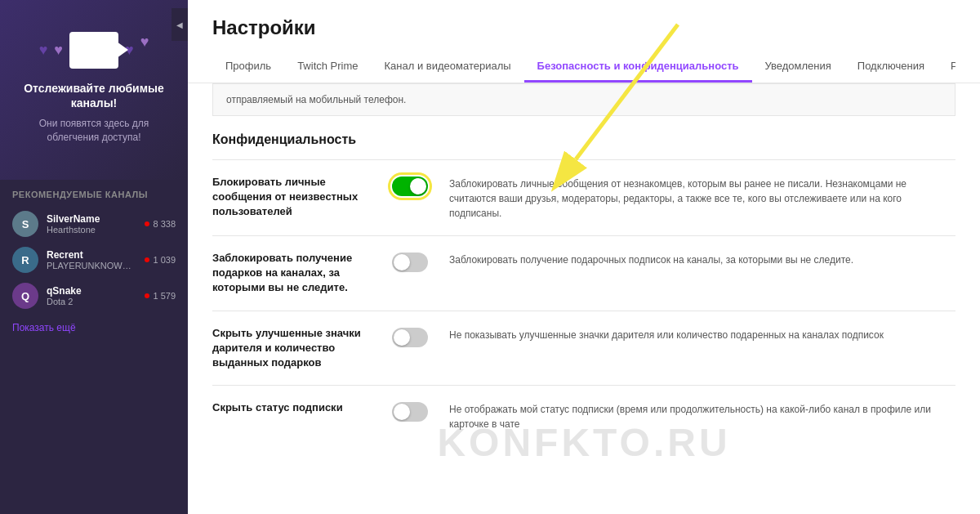  Describe the element at coordinates (584, 28) in the screenshot. I see `settings-title: Настройки` at that location.